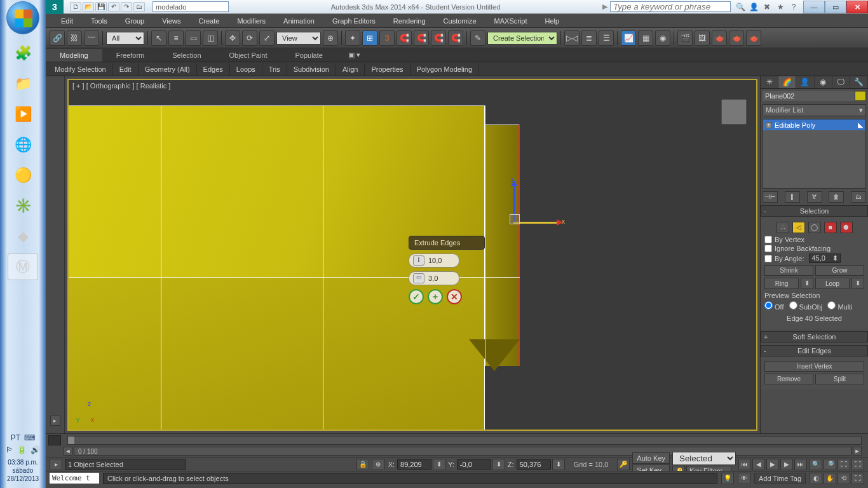 Image resolution: width=868 pixels, height=488 pixels. What do you see at coordinates (460, 21) in the screenshot?
I see `menu-customize: Customize` at bounding box center [460, 21].